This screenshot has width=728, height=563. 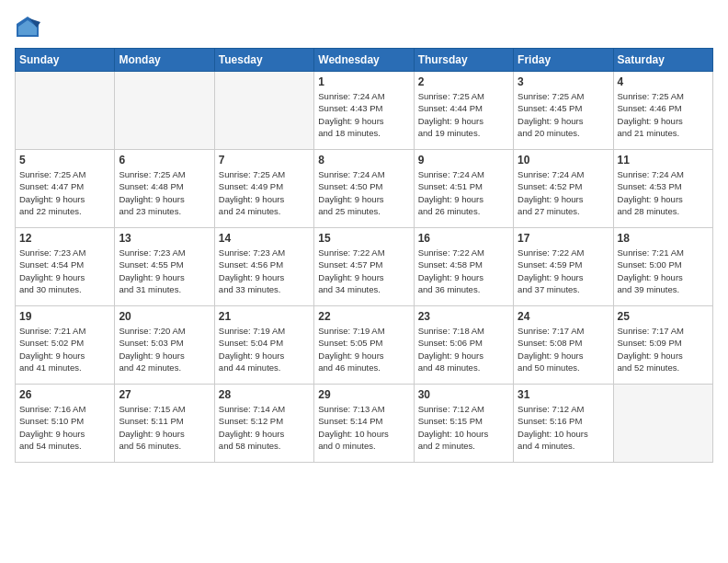 What do you see at coordinates (563, 114) in the screenshot?
I see `cell-info: Sunrise: 7:25 AM Sunset: 4:45 PM Dayligh…` at bounding box center [563, 114].